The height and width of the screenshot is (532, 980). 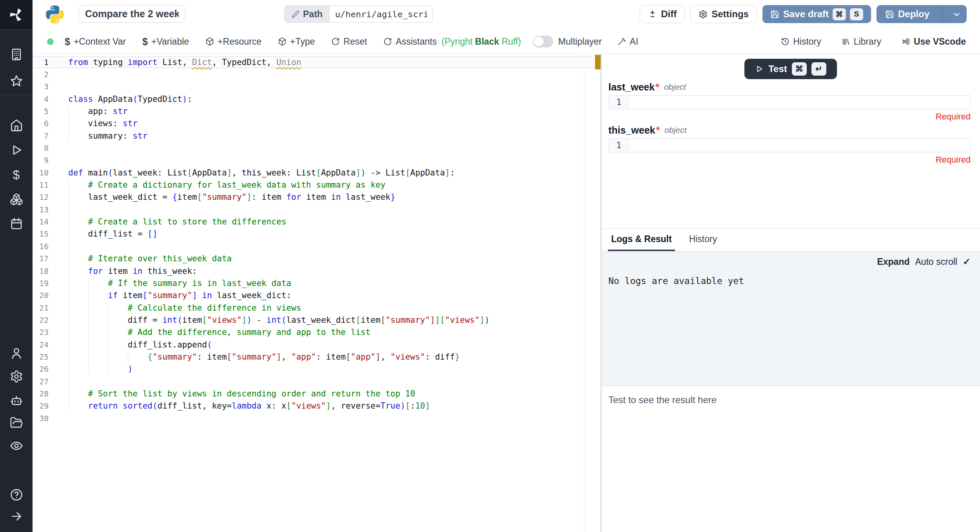 What do you see at coordinates (50, 345) in the screenshot?
I see `line-number: 24` at bounding box center [50, 345].